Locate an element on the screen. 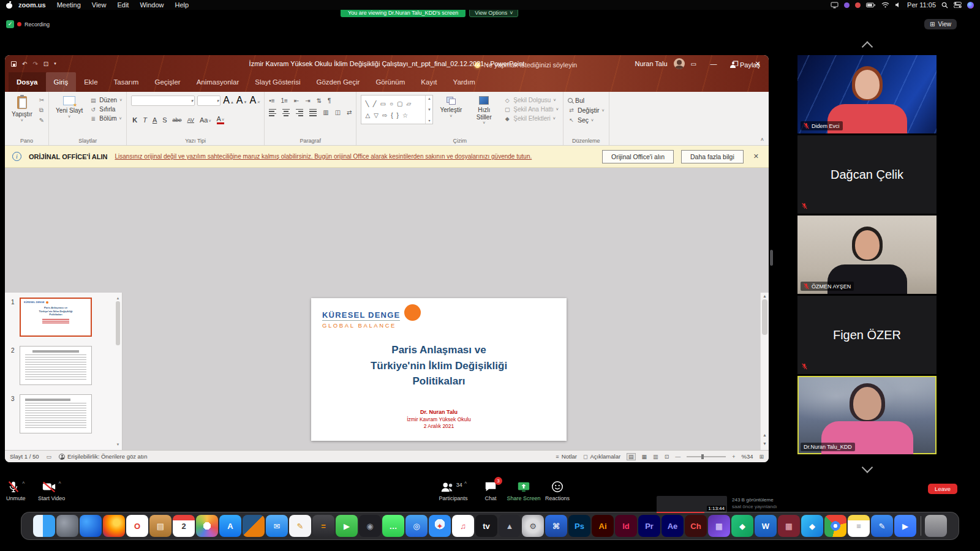 The image size is (980, 551). ribbon-tab-gecisler: Geçişler is located at coordinates (167, 82).